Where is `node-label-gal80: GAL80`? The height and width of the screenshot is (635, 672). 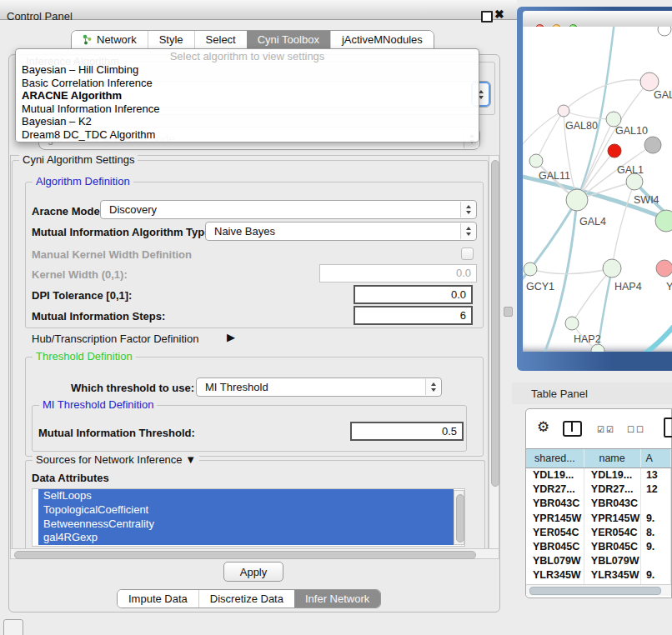
node-label-gal80: GAL80 is located at coordinates (582, 126).